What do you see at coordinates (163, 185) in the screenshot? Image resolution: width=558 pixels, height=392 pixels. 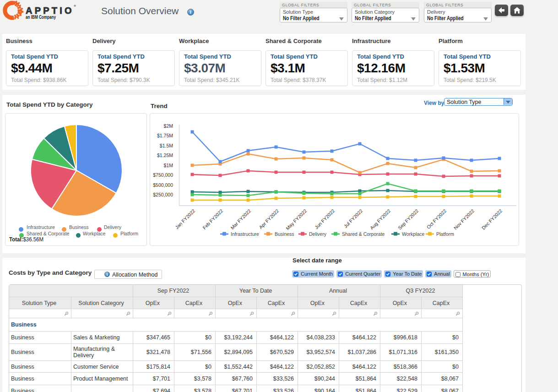 I see `svg-text: $500,000` at bounding box center [163, 185].